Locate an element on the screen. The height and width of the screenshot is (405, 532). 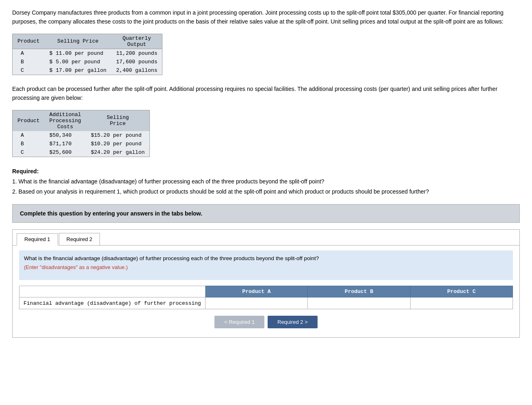
table-cell: $71,170 is located at coordinates (65, 144).